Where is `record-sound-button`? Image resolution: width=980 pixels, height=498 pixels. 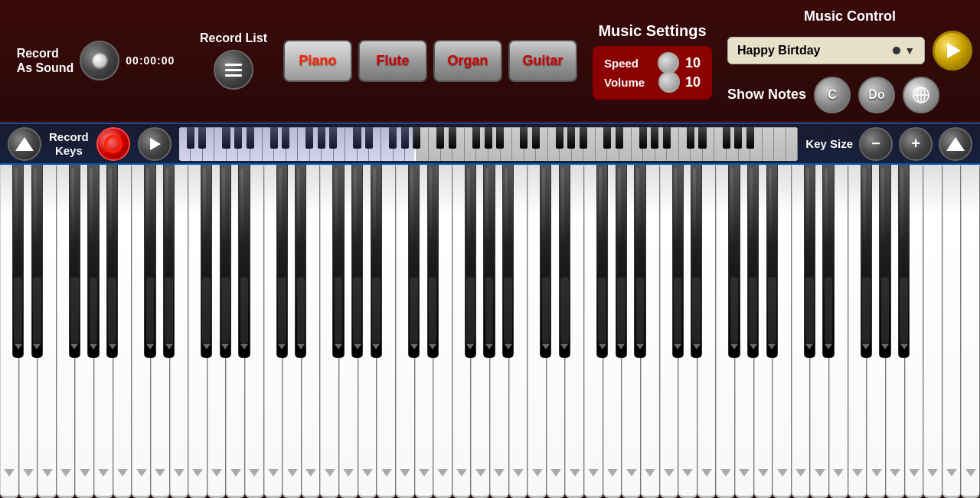 record-sound-button is located at coordinates (100, 61).